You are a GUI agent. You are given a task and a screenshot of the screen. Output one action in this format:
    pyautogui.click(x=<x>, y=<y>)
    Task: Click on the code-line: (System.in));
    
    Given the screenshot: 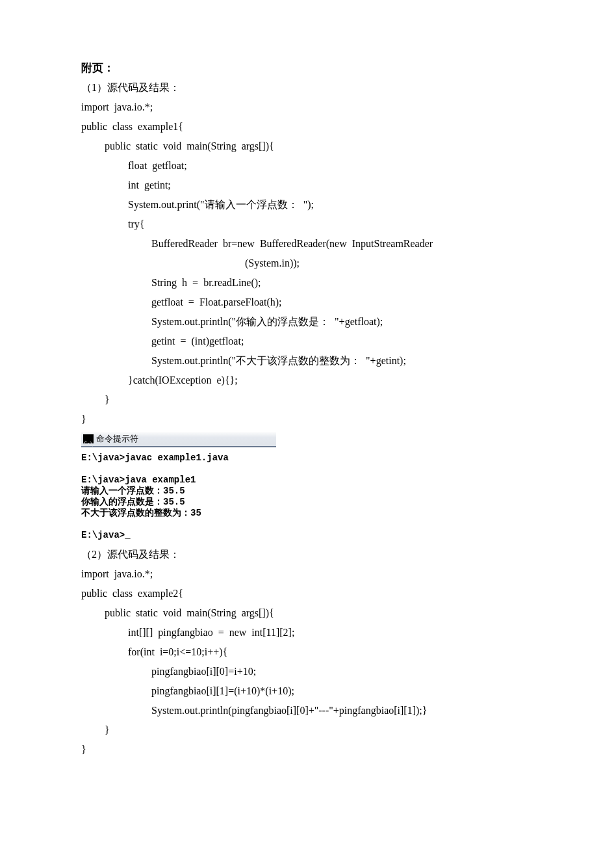 What is the action you would take?
    pyautogui.click(x=309, y=263)
    